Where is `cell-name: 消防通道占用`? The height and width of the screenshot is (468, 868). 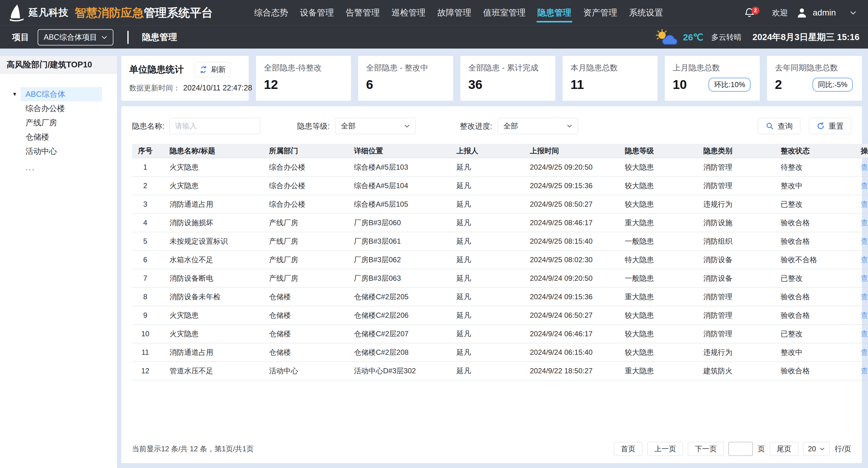
cell-name: 消防通道占用 is located at coordinates (208, 353).